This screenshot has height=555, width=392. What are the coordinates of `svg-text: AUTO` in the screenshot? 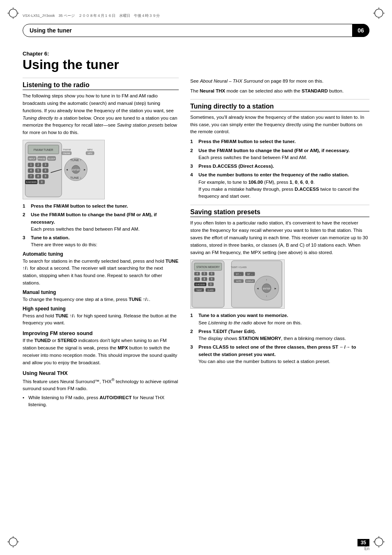 It's located at (239, 281).